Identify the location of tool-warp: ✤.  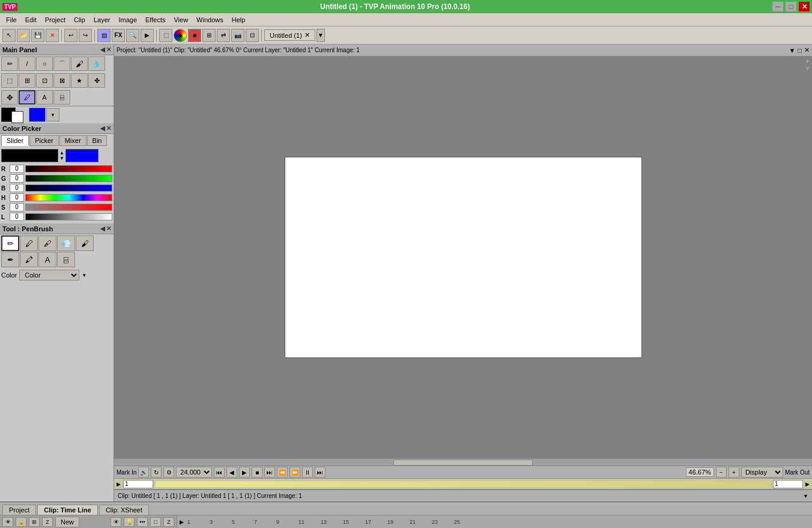
(97, 80).